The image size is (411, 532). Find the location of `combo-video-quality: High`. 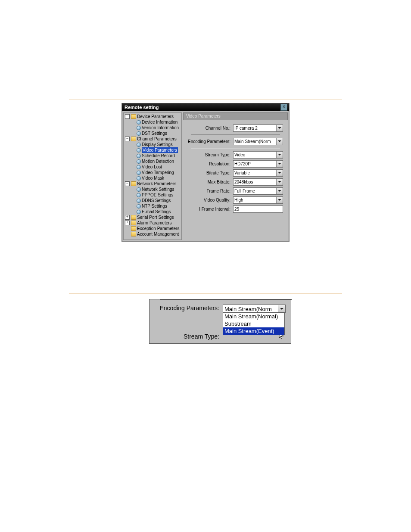

combo-video-quality: High is located at coordinates (258, 200).